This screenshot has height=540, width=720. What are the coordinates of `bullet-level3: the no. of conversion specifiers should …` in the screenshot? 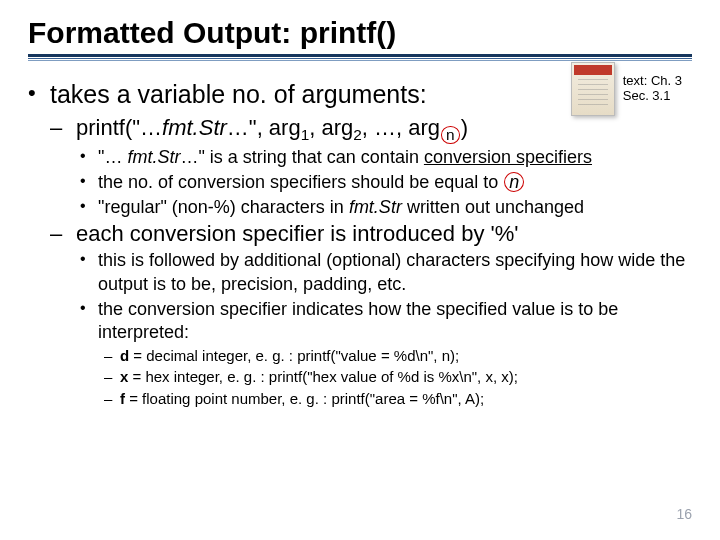 It's located at (384, 182).